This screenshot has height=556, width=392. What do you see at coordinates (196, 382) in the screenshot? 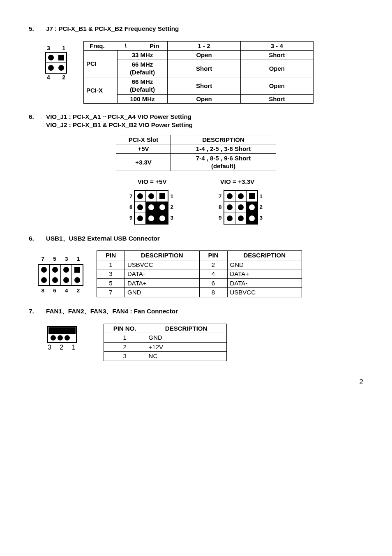
I see `page-number: 2` at bounding box center [196, 382].